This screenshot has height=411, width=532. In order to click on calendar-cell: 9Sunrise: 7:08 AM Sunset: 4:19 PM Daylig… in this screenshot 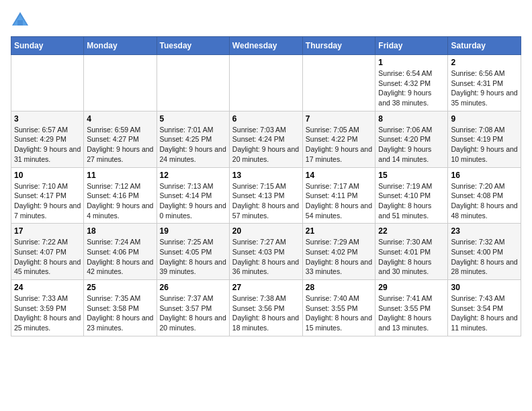, I will do `click(485, 139)`.